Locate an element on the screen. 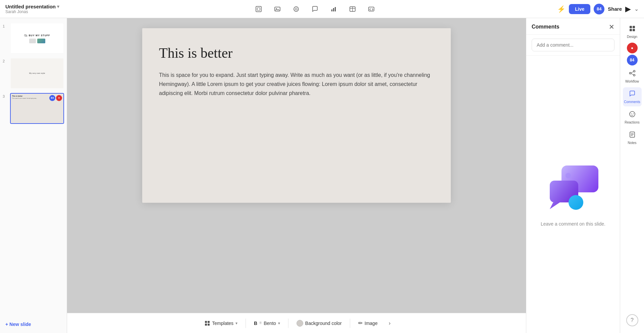 The height and width of the screenshot is (333, 644). pen-icon: ✏ is located at coordinates (360, 323).